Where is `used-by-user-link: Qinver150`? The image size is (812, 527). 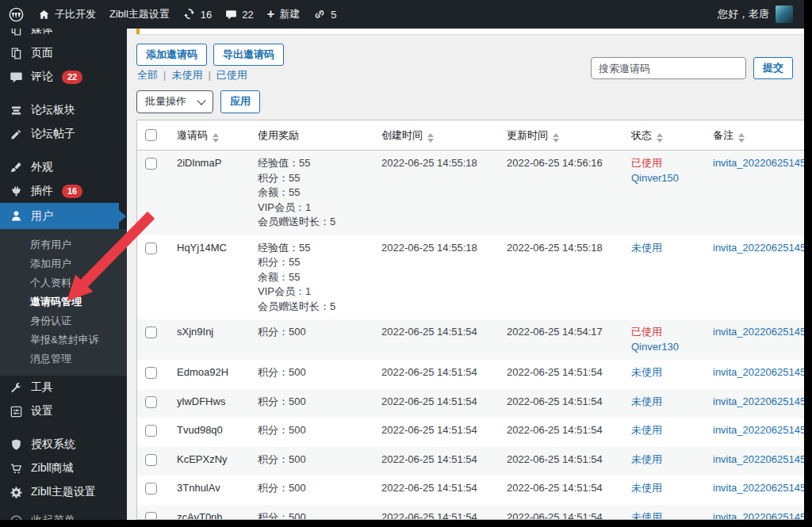 used-by-user-link: Qinver150 is located at coordinates (665, 179).